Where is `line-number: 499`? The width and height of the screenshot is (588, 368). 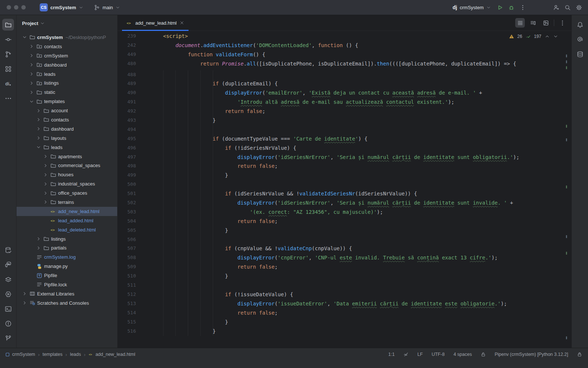
line-number: 499 is located at coordinates (127, 175).